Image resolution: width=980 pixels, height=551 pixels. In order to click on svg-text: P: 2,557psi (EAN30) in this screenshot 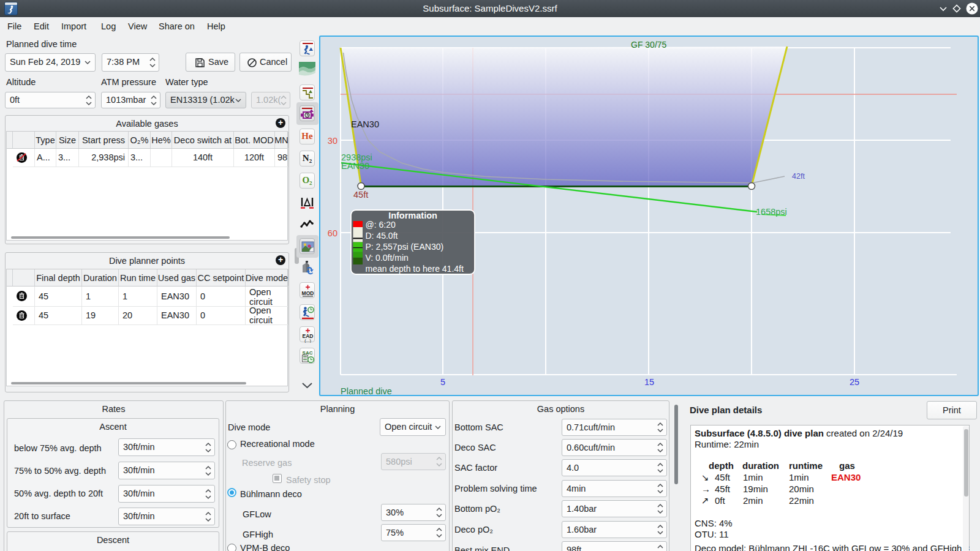, I will do `click(405, 247)`.